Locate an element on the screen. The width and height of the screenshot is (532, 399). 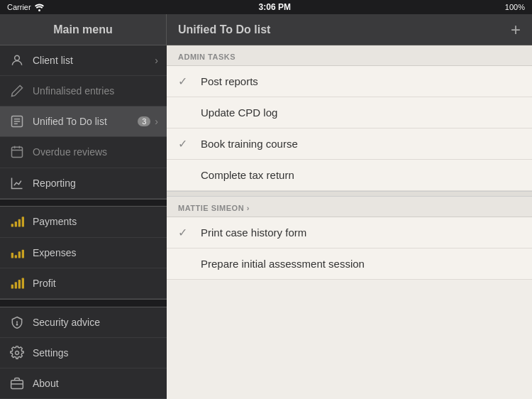
wifi-icon is located at coordinates (40, 7).